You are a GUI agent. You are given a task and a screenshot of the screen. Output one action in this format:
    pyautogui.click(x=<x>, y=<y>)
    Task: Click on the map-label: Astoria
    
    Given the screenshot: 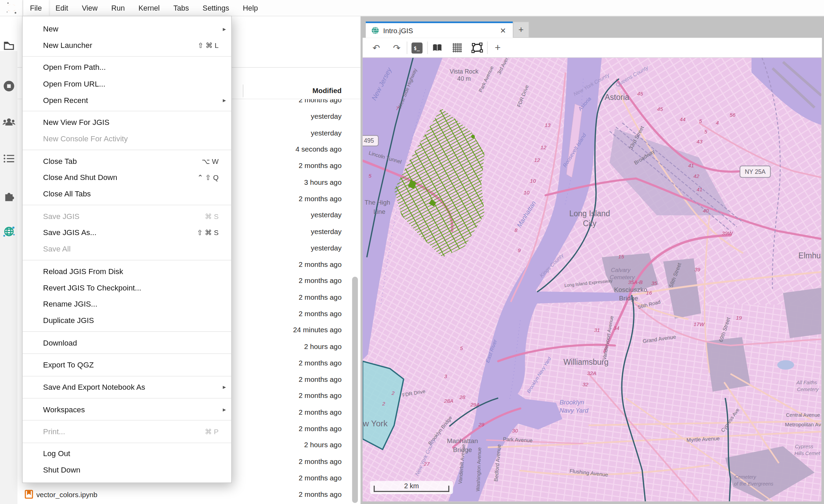 What is the action you would take?
    pyautogui.click(x=617, y=97)
    